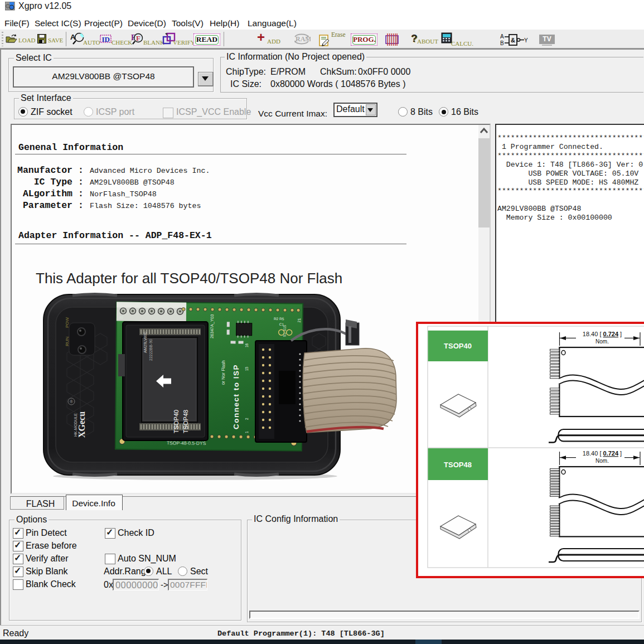 The height and width of the screenshot is (644, 644). I want to click on svg-text: 22222BB-90, so click(151, 350).